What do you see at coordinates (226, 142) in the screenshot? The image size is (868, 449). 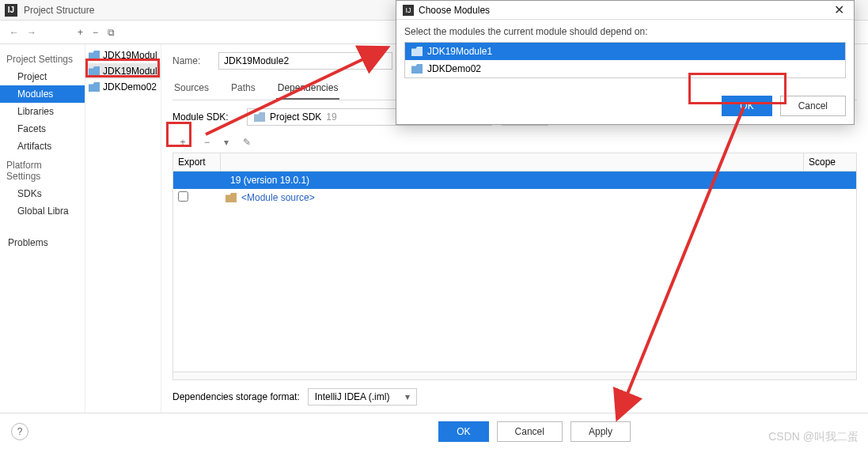 I see `reorder-icon: ▾` at bounding box center [226, 142].